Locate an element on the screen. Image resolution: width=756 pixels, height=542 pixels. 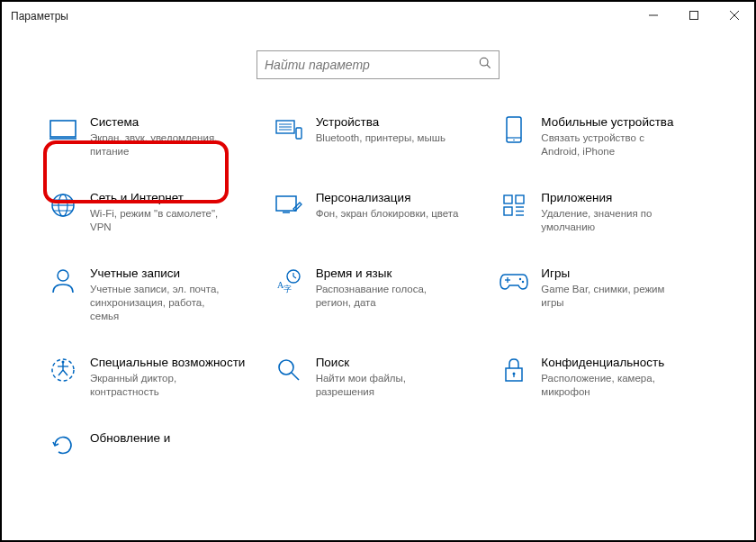
tile-accounts: Учетные записи Учетные записи, эл. почта… is located at coordinates (153, 295).